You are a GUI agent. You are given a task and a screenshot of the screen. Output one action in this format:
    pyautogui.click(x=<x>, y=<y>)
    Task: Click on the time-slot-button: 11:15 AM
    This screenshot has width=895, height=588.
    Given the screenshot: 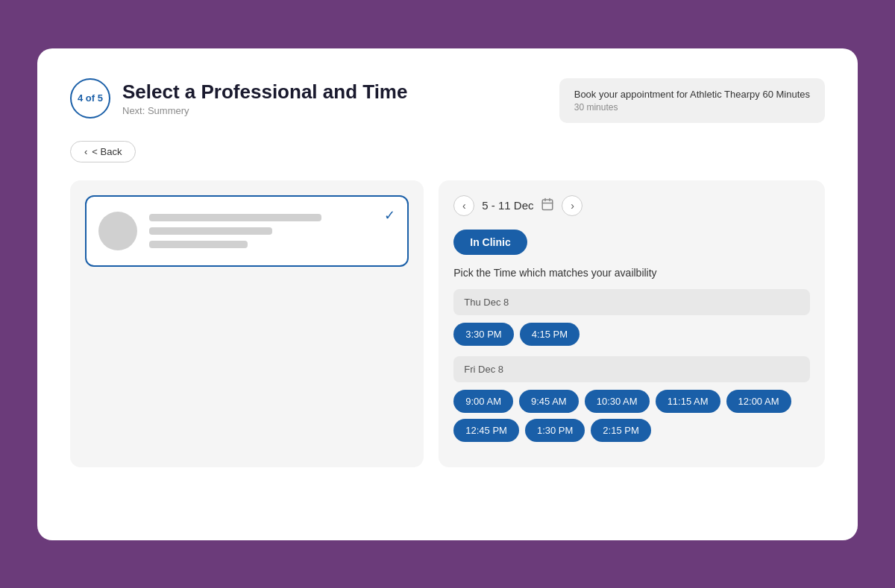 What is the action you would take?
    pyautogui.click(x=688, y=401)
    